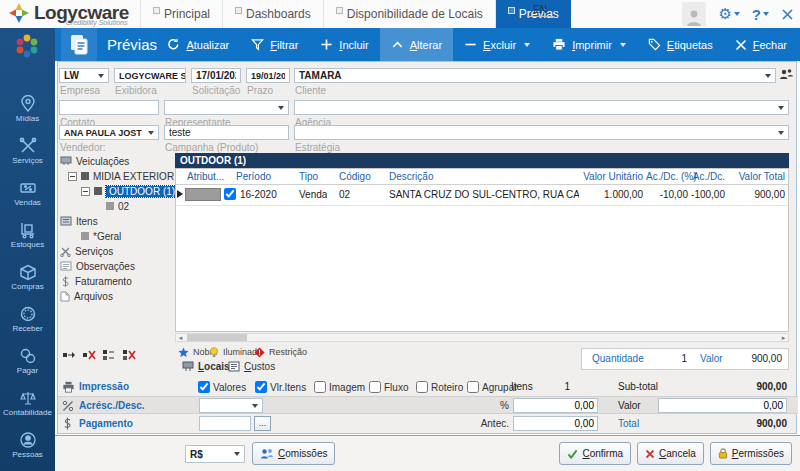 Image resolution: width=800 pixels, height=471 pixels. I want to click on campanha-field, so click(226, 132).